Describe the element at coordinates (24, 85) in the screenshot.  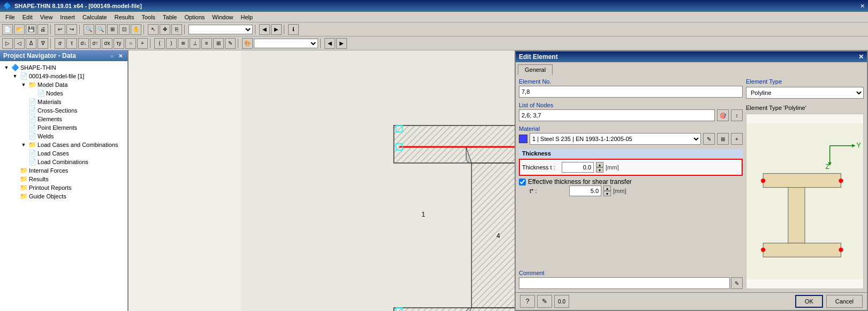
I see `tree-toggle-model-data: ▼` at that location.